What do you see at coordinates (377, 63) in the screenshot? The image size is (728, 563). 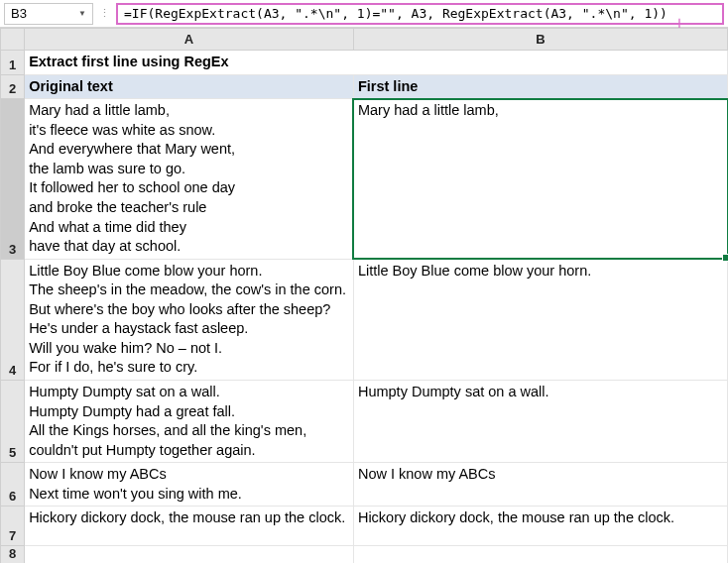 I see `title-cell: Extract first line using RegEx` at bounding box center [377, 63].